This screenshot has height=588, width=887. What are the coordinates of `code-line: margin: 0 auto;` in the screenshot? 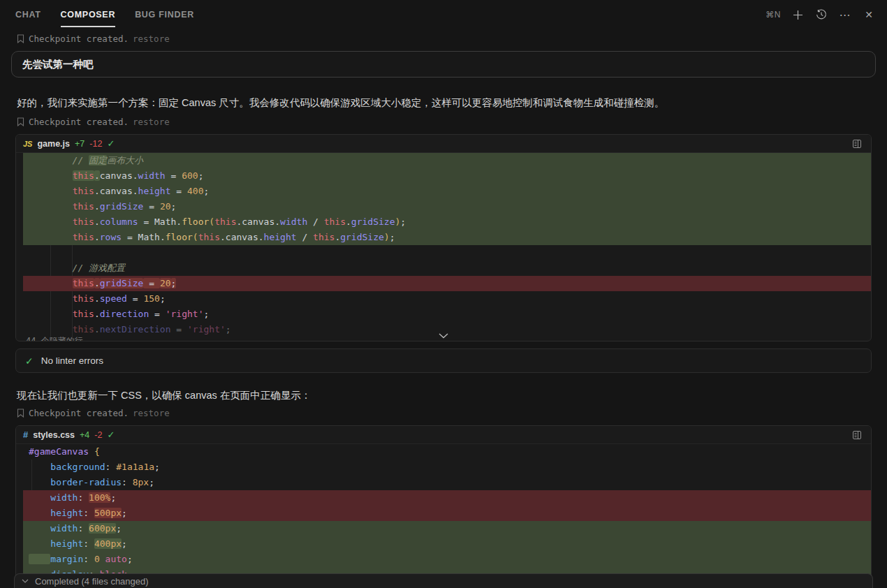 It's located at (447, 559).